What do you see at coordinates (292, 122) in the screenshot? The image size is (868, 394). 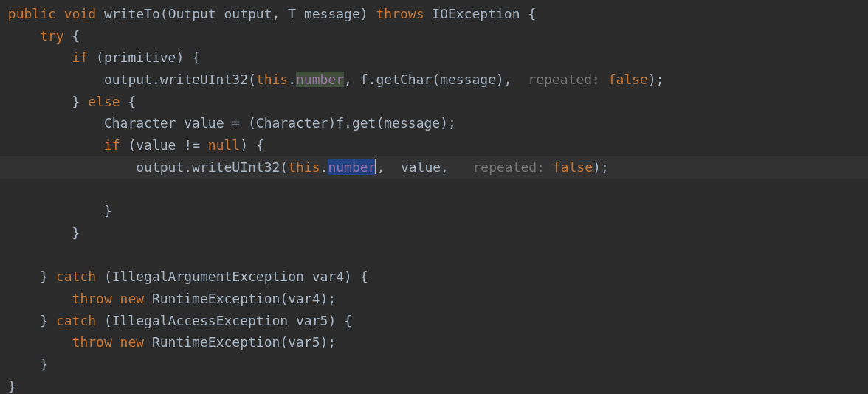 I see `cast-type: Character` at bounding box center [292, 122].